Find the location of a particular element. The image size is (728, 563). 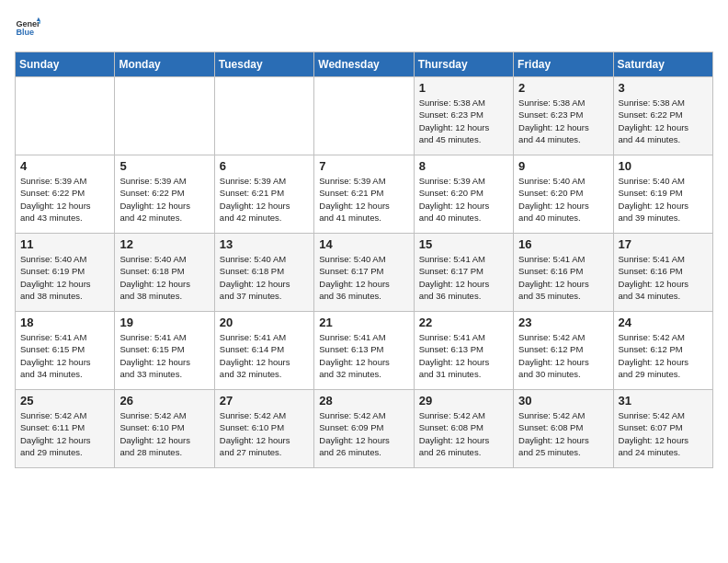

day-number: 1 is located at coordinates (463, 88).